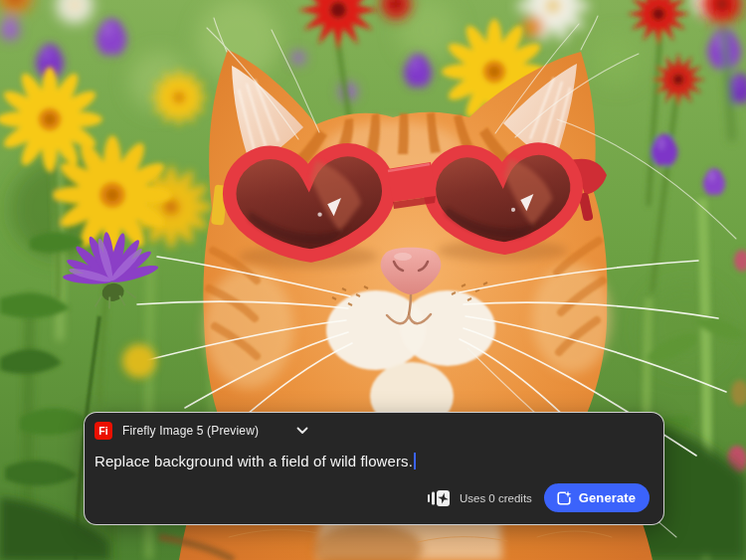 The height and width of the screenshot is (560, 746). Describe the element at coordinates (439, 498) in the screenshot. I see `credits-icon` at that location.